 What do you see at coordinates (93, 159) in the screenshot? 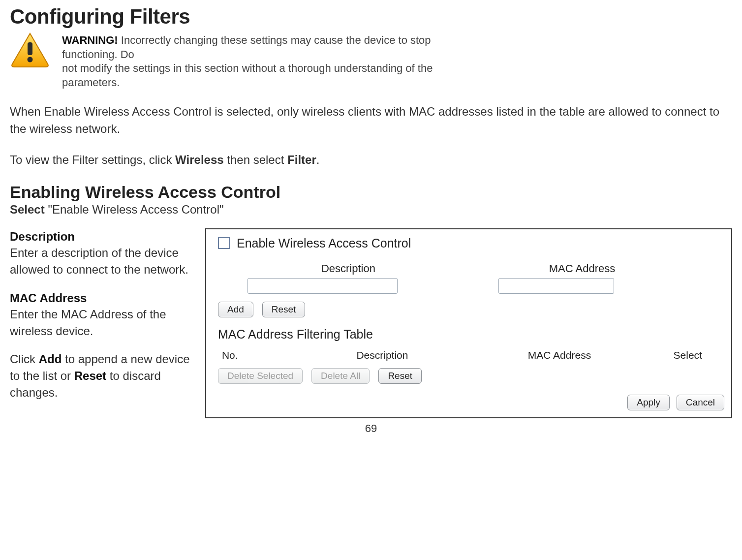
I see `nav-text: To view the Filter settings, click` at bounding box center [93, 159].